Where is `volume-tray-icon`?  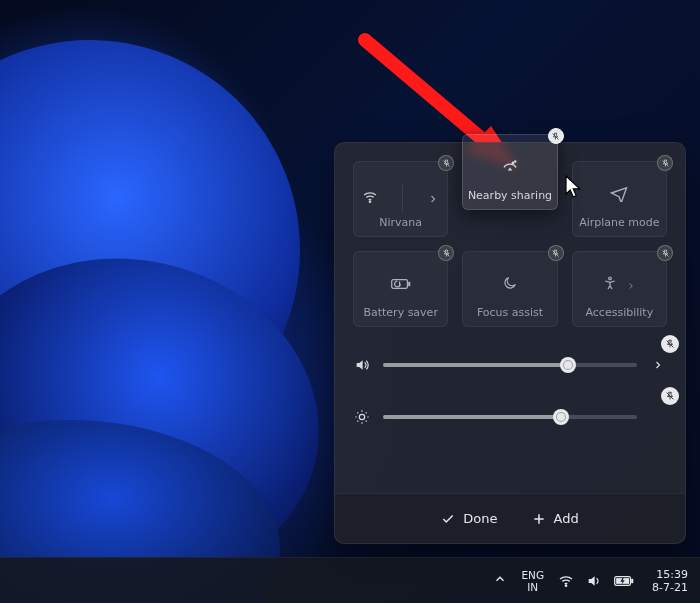 volume-tray-icon is located at coordinates (594, 581).